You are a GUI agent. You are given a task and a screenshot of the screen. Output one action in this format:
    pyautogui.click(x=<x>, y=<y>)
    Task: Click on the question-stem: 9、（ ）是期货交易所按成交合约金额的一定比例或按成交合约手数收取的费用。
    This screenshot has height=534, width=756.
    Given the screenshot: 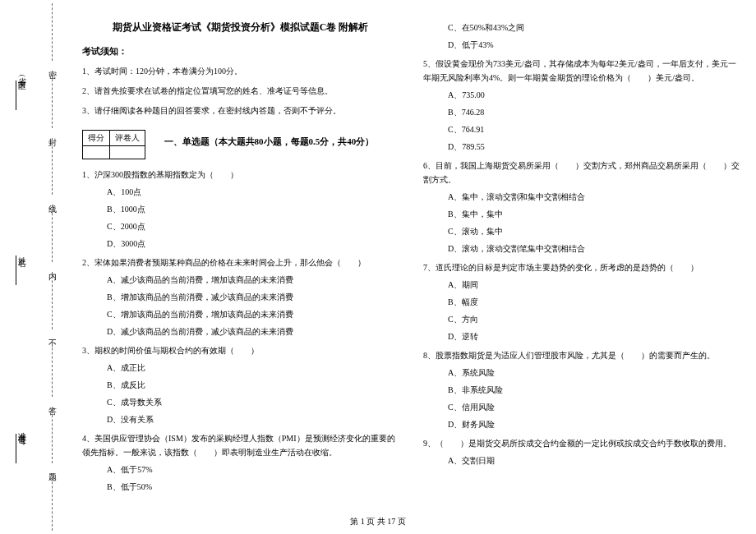 What is the action you would take?
    pyautogui.click(x=582, y=444)
    